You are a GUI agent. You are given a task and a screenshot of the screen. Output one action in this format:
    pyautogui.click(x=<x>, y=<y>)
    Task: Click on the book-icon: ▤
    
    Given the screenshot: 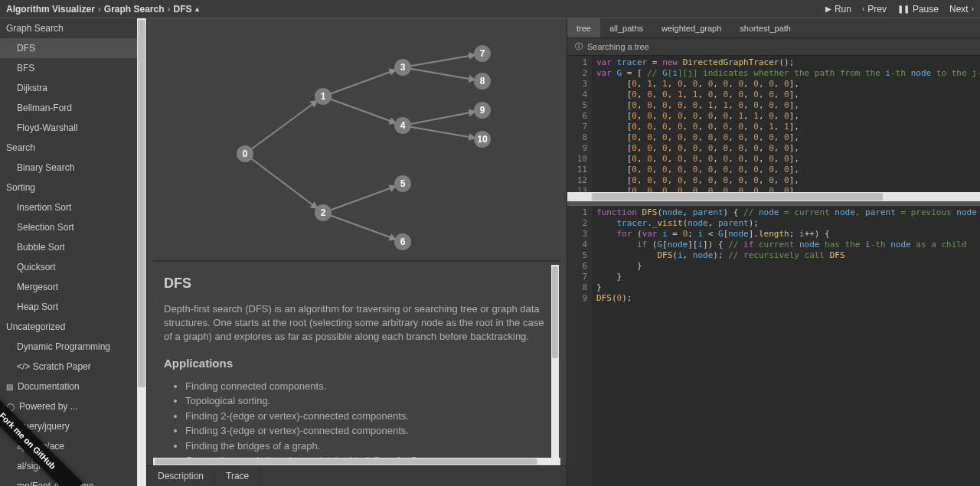 What is the action you would take?
    pyautogui.click(x=9, y=387)
    